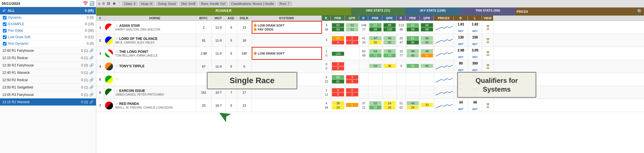 This screenshot has width=644, height=153. I want to click on col-wgt: WGT, so click(218, 18).